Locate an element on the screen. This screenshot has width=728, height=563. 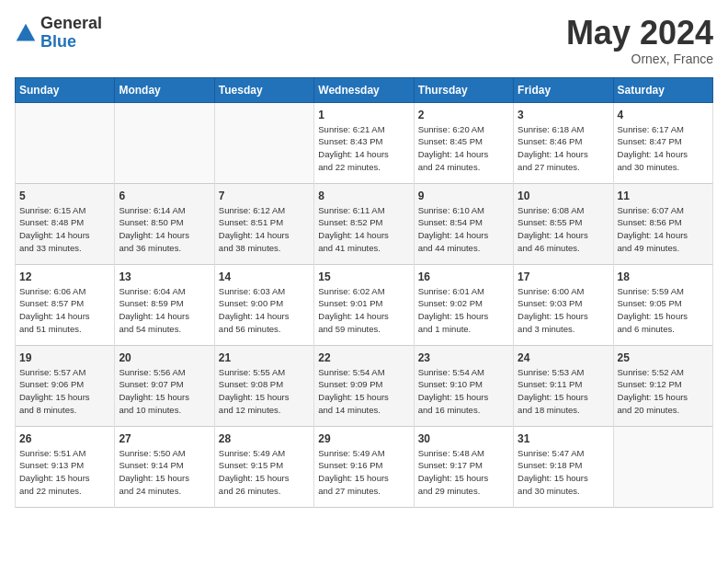
day-number: 3 is located at coordinates (563, 115).